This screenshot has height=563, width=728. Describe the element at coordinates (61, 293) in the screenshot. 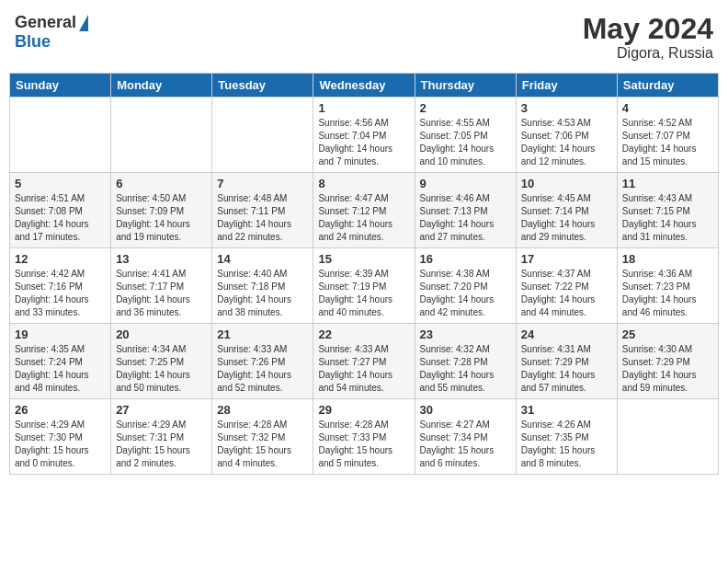

I see `day-info: Sunrise: 4:42 AM Sunset: 7:16 PM Dayligh…` at that location.